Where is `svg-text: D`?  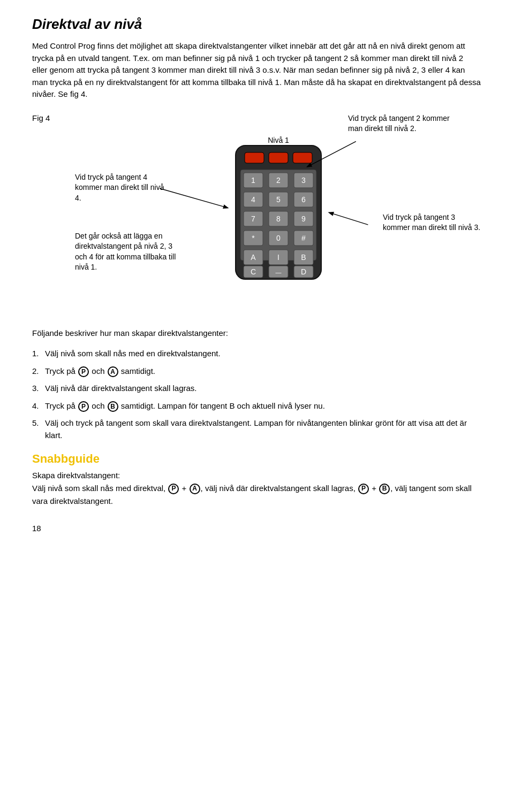 svg-text: D is located at coordinates (304, 272).